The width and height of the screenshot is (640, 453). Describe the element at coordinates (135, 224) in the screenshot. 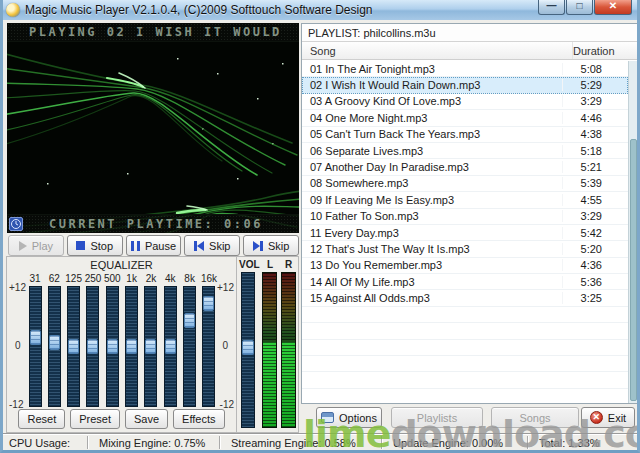

I see `playtime-text: CURRENT PLAYTIME: 0:06` at that location.